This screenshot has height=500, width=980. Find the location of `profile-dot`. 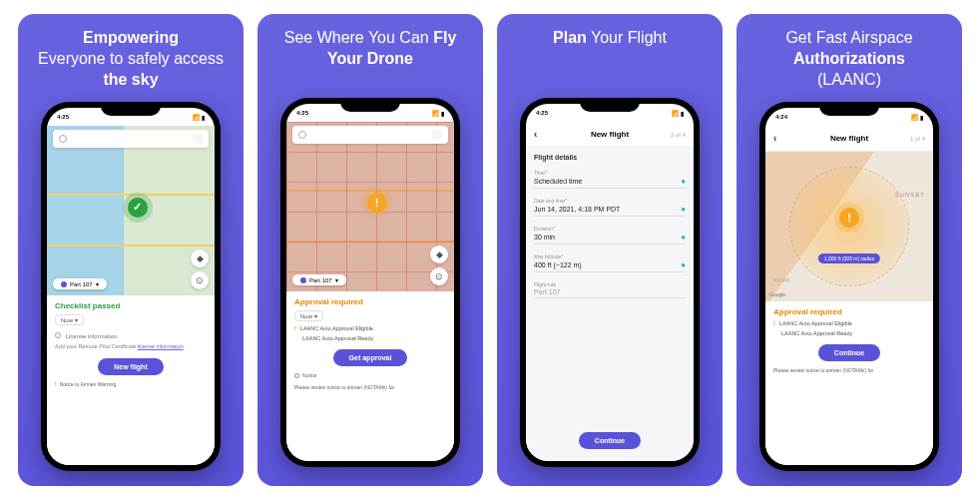

profile-dot is located at coordinates (303, 280).